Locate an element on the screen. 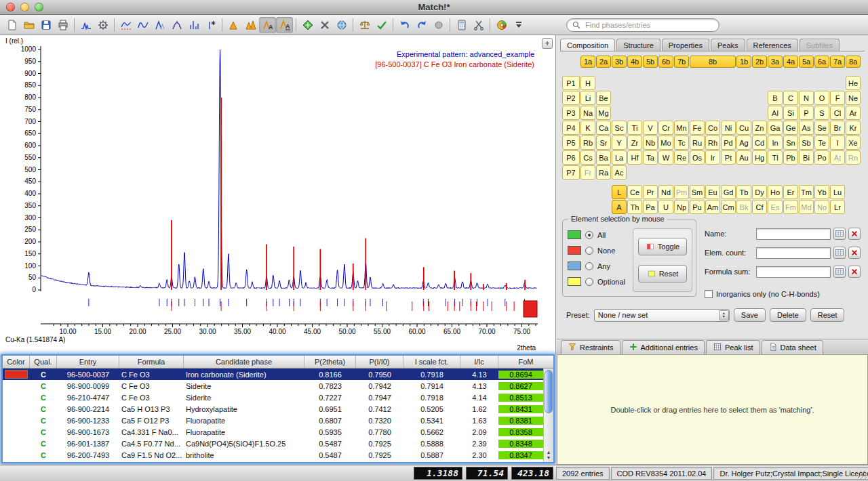  group-7a: 7a is located at coordinates (837, 62).